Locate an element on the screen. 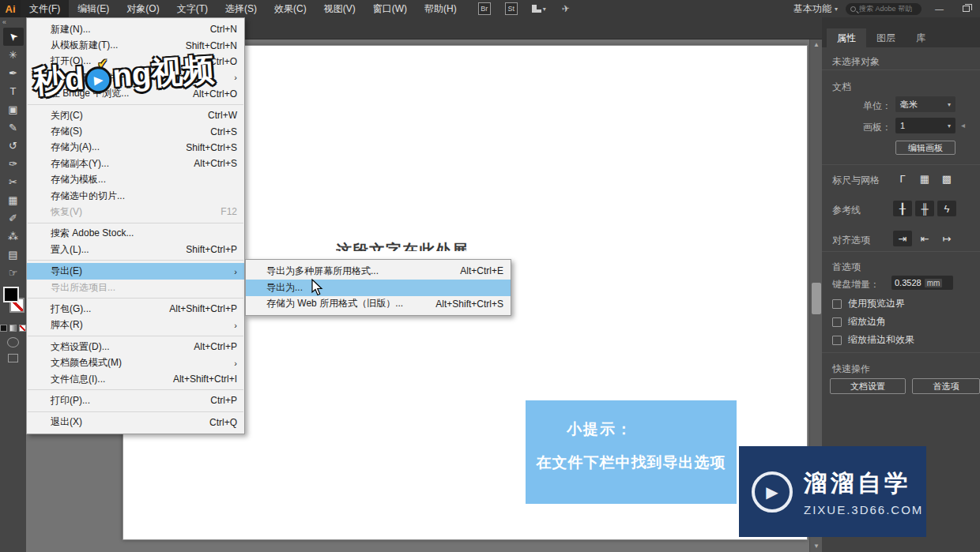  menu-item-document-color-mode: 文档颜色模式(M)› is located at coordinates (136, 362).